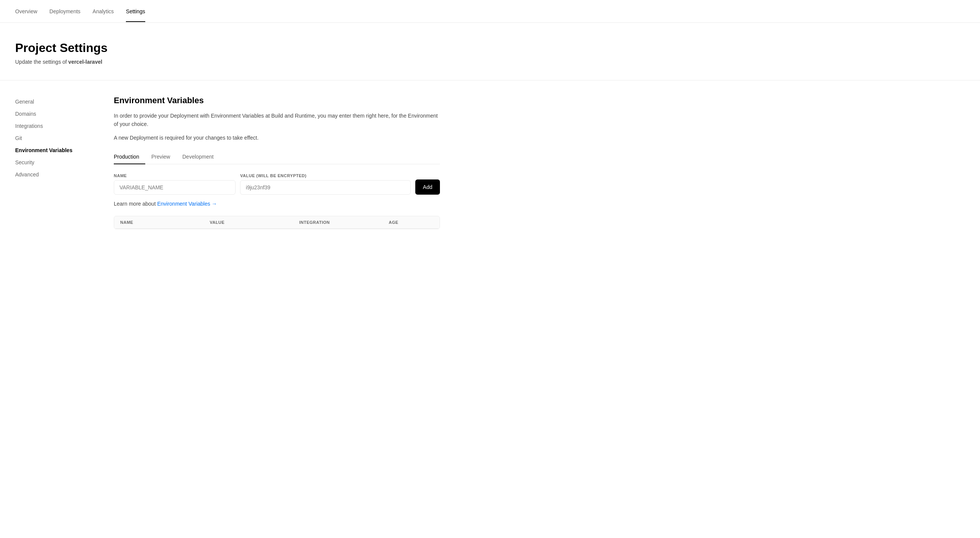 This screenshot has width=980, height=538. Describe the element at coordinates (277, 157) in the screenshot. I see `env-tabs: Production Preview Development` at that location.